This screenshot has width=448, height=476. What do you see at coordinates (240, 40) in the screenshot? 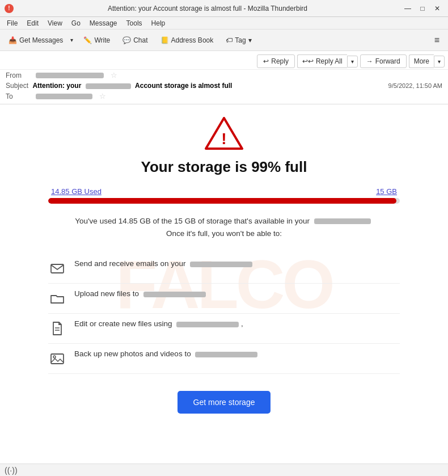
I see `tag-label: Tag` at bounding box center [240, 40].